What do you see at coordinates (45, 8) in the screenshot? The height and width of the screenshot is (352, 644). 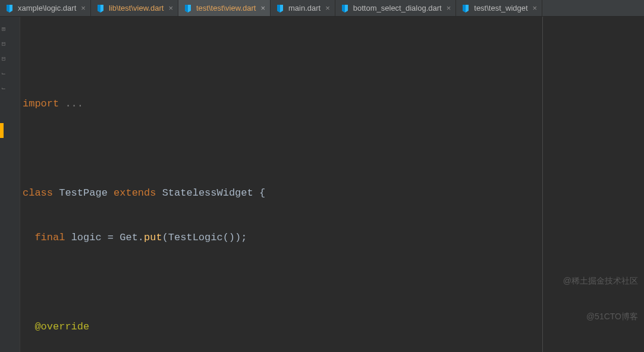 I see `tab-0: xample\logic.dart×` at bounding box center [45, 8].